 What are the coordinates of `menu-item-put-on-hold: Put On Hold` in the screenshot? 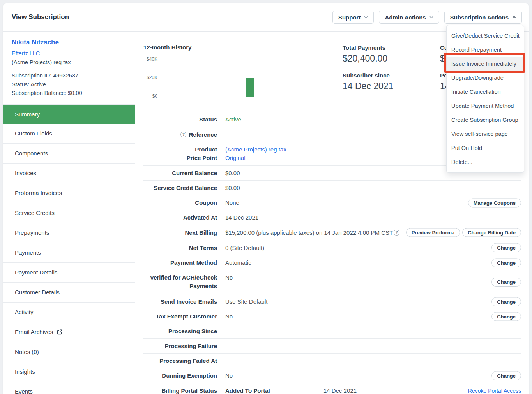 It's located at (485, 148).